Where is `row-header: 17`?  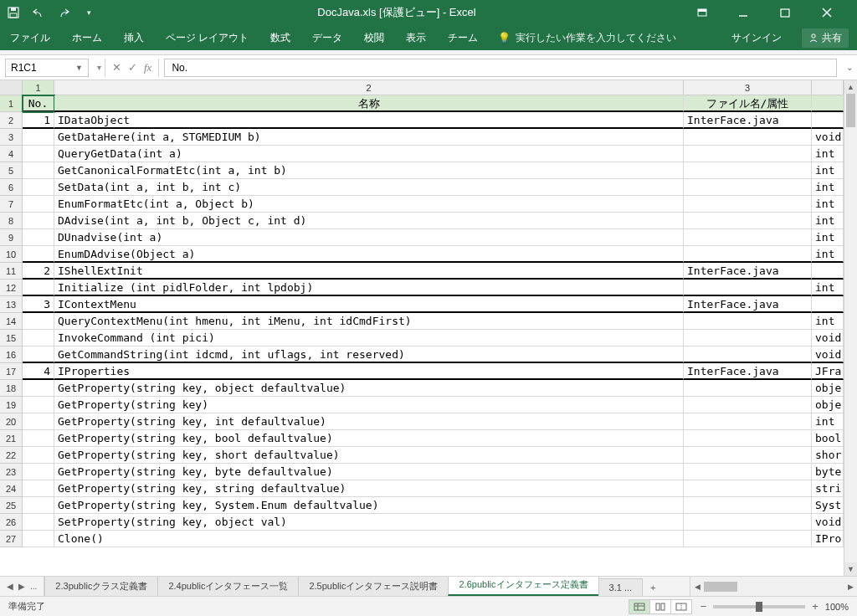
row-header: 17 is located at coordinates (12, 372).